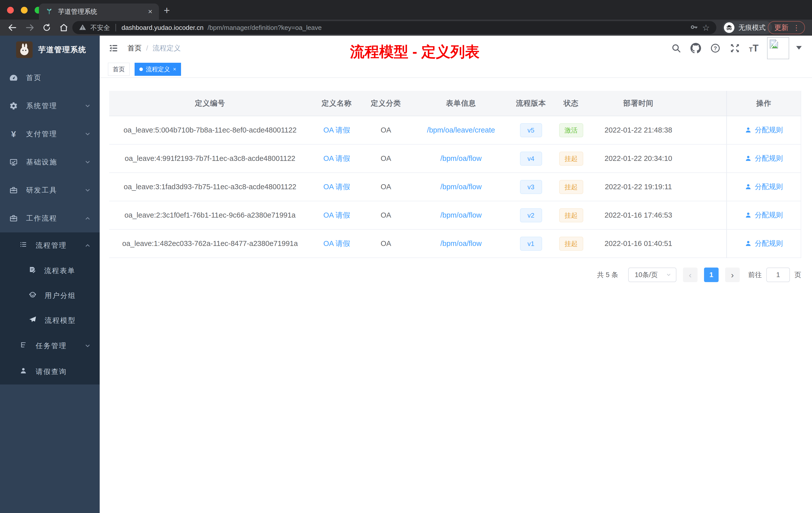 The width and height of the screenshot is (812, 513). I want to click on browser-chrome: 芋道管理系统 × + 不安全 dashboard.yudao, so click(406, 18).